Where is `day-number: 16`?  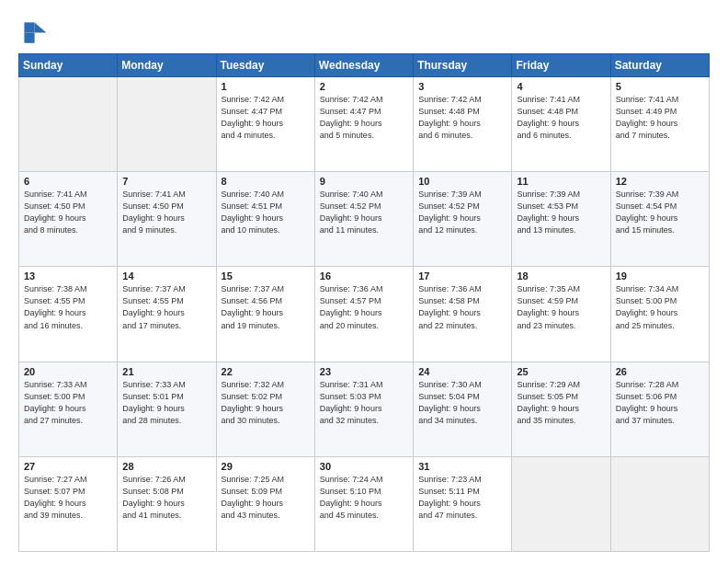 day-number: 16 is located at coordinates (364, 276).